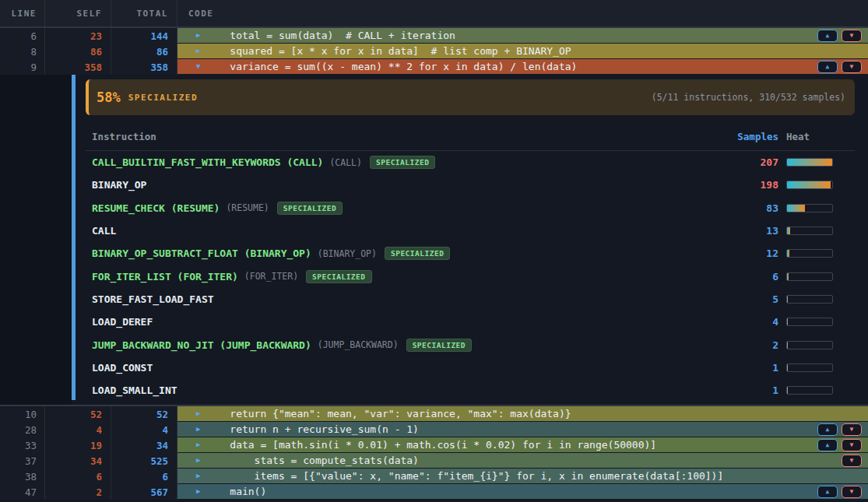  What do you see at coordinates (434, 36) in the screenshot?
I see `code-line-row: 623144▶ total = sum(data) # CALL + itera…` at bounding box center [434, 36].